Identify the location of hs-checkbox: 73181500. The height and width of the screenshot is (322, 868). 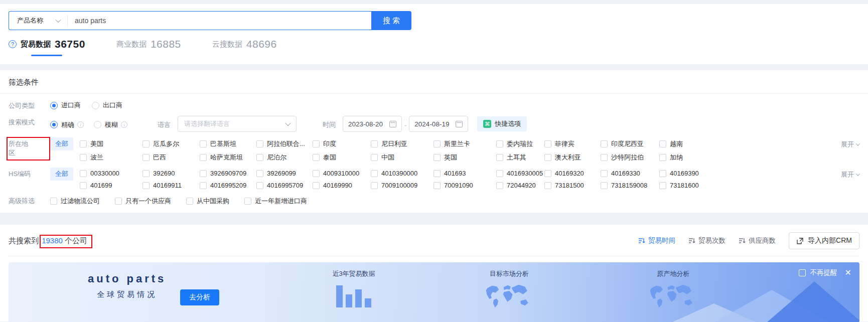
(572, 186).